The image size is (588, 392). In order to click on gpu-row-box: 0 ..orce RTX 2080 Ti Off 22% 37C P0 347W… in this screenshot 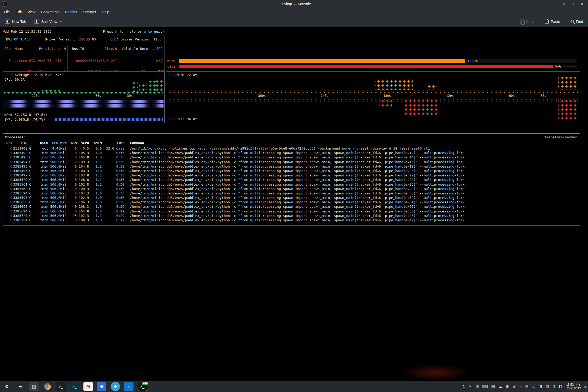, I will do `click(84, 64)`.